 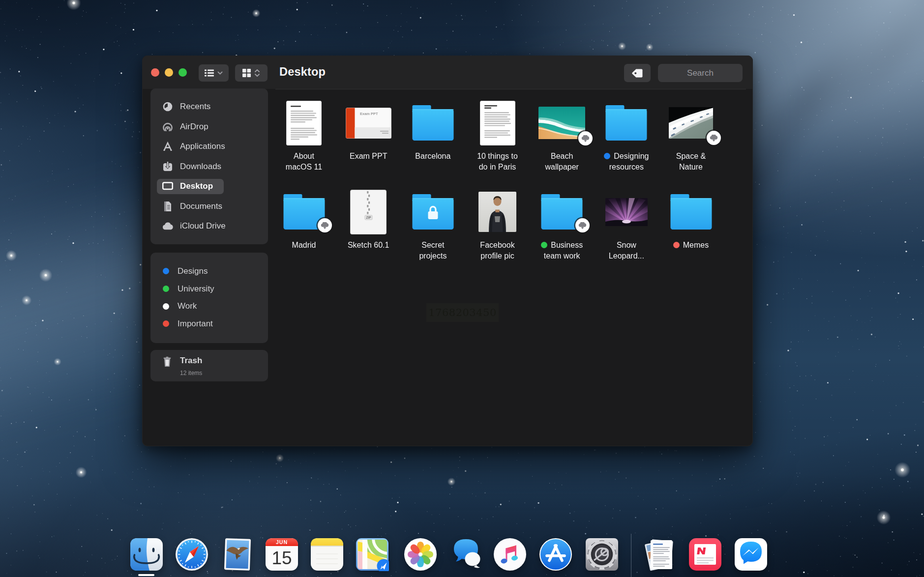 I want to click on watermark: 1768203450, so click(x=462, y=313).